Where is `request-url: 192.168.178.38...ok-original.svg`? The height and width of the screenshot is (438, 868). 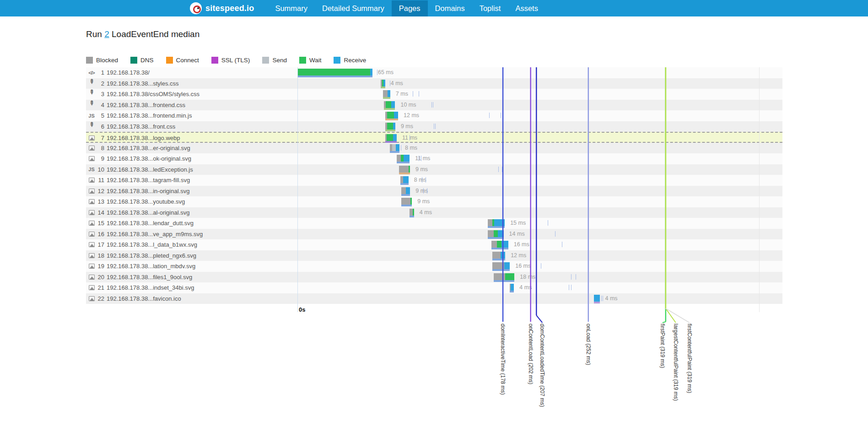
request-url: 192.168.178.38...ok-original.svg is located at coordinates (149, 158).